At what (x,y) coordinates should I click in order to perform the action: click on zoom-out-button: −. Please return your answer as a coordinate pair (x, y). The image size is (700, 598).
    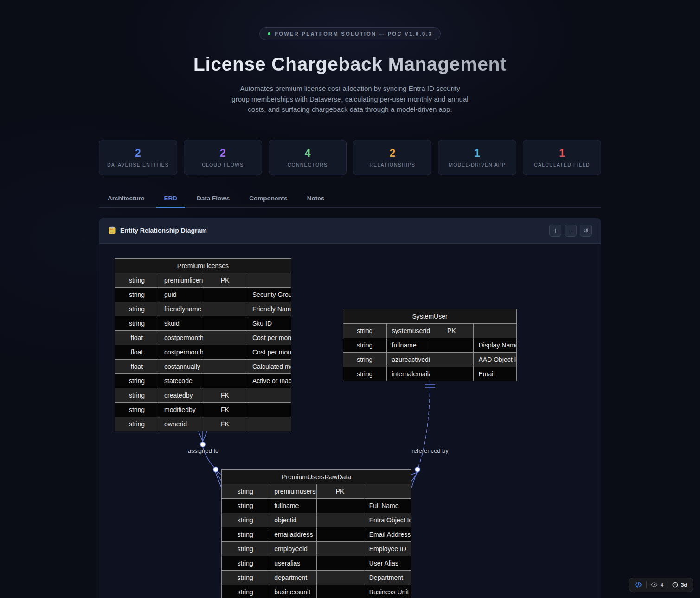
    Looking at the image, I should click on (571, 231).